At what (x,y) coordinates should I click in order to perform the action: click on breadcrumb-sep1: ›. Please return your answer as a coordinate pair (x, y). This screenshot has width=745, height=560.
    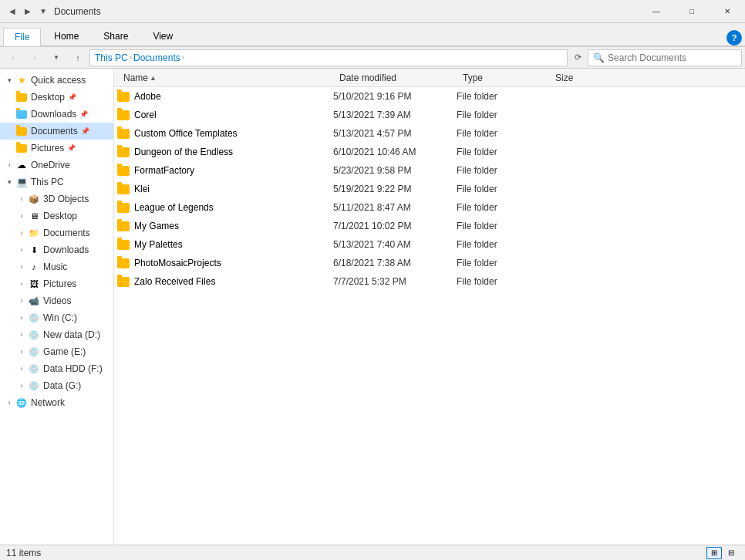
    Looking at the image, I should click on (131, 57).